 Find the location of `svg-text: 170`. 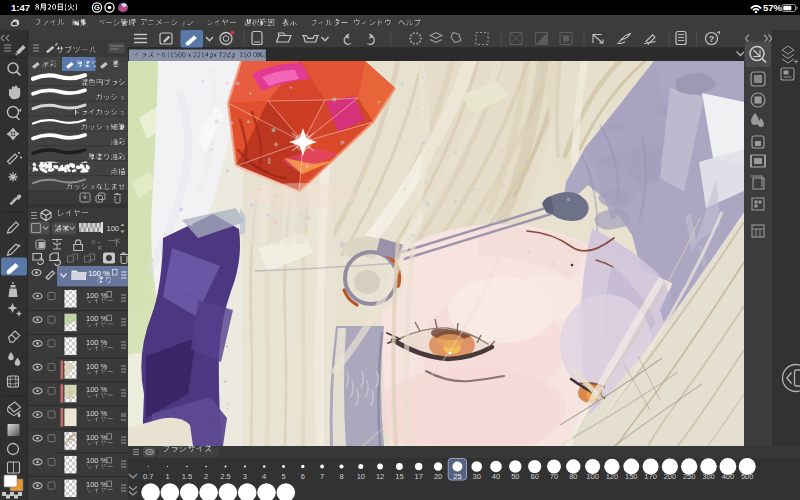

svg-text: 170 is located at coordinates (650, 476).